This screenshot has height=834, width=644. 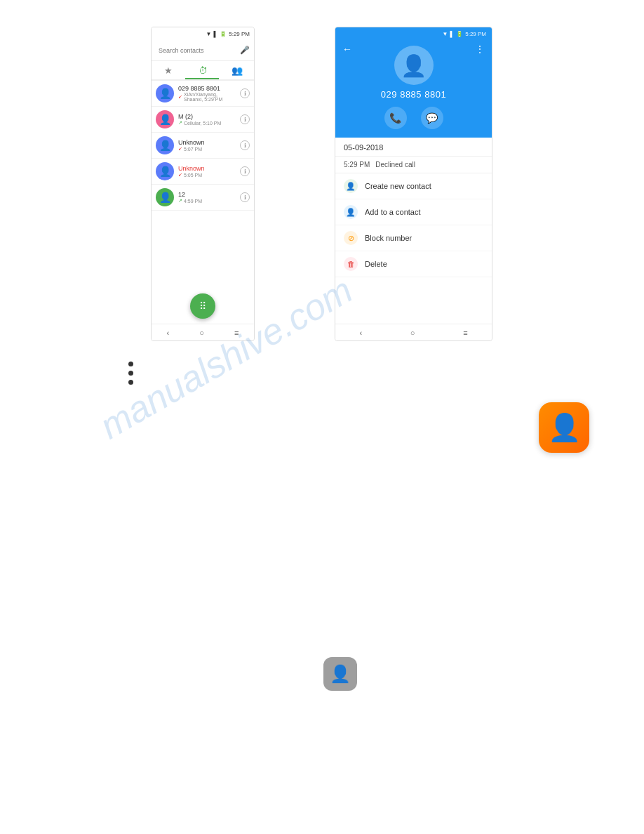 What do you see at coordinates (396, 118) in the screenshot?
I see `phone-action-button: 📞` at bounding box center [396, 118].